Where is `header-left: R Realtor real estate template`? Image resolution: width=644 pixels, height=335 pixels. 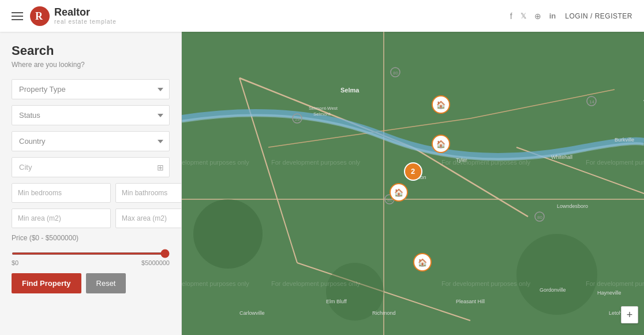
header-left: R Realtor real estate template is located at coordinates (64, 16).